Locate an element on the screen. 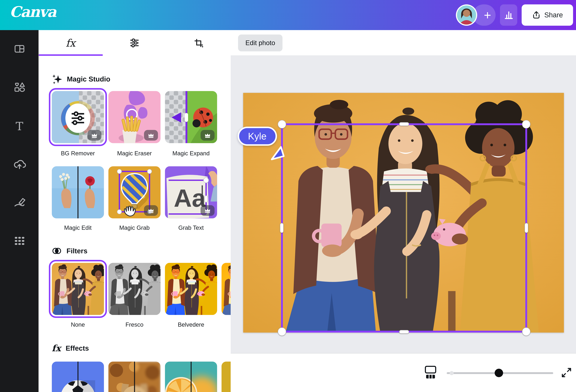  tab-crop is located at coordinates (199, 43).